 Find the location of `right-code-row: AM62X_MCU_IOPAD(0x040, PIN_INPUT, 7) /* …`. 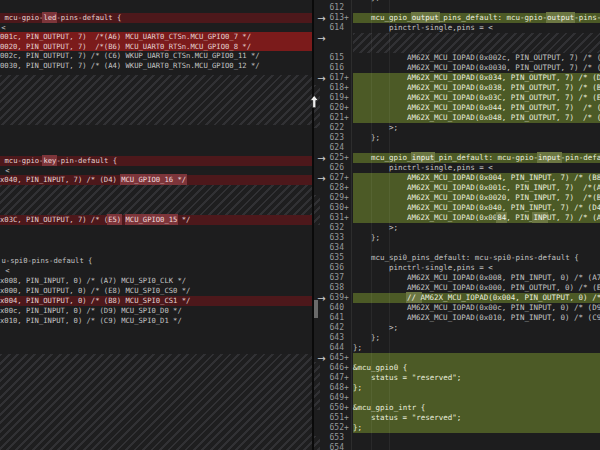

right-code-row: AM62X_MCU_IOPAD(0x040, PIN_INPUT, 7) /* … is located at coordinates (476, 208).